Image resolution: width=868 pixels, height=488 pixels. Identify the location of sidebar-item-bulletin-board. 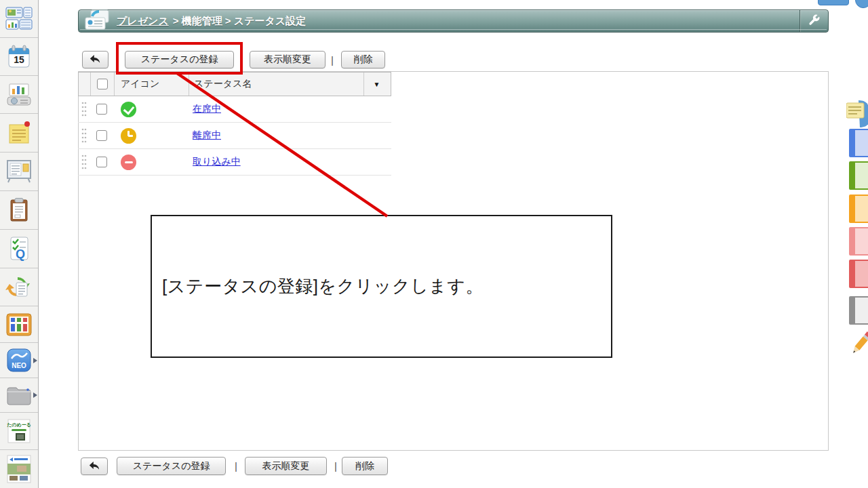
(19, 172).